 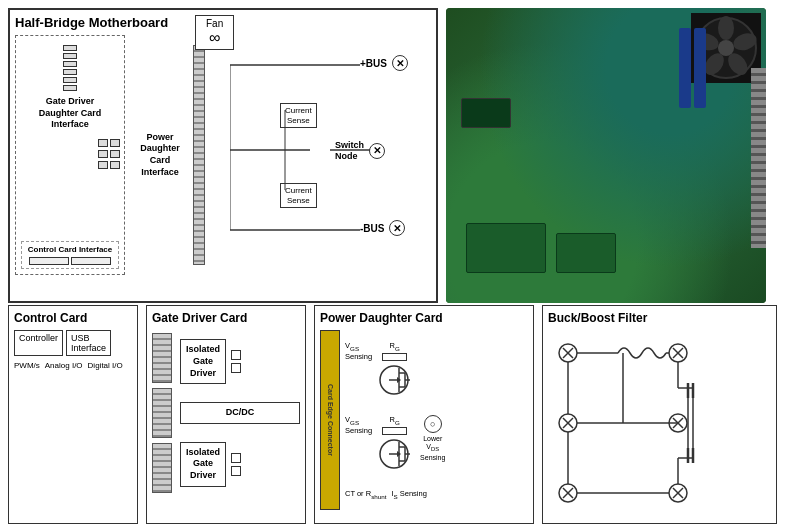 What do you see at coordinates (240, 413) in the screenshot?
I see `dc-dc-component: DC/DC` at bounding box center [240, 413].